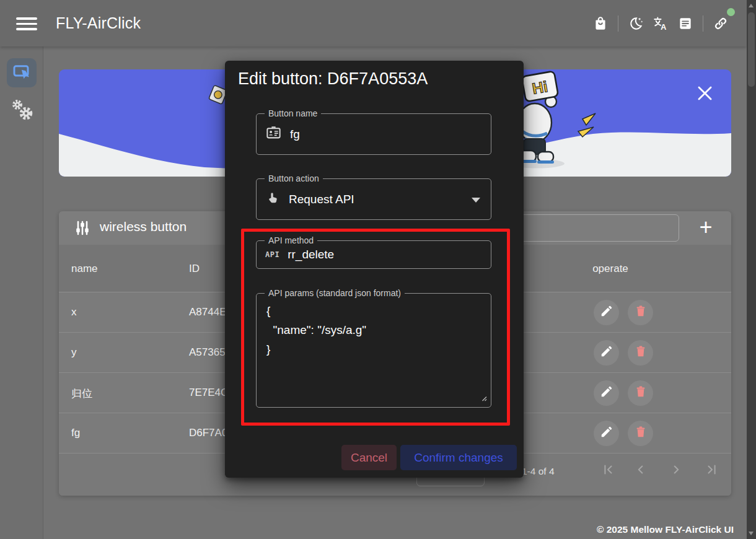 The height and width of the screenshot is (539, 756). What do you see at coordinates (685, 24) in the screenshot?
I see `notes-button` at bounding box center [685, 24].